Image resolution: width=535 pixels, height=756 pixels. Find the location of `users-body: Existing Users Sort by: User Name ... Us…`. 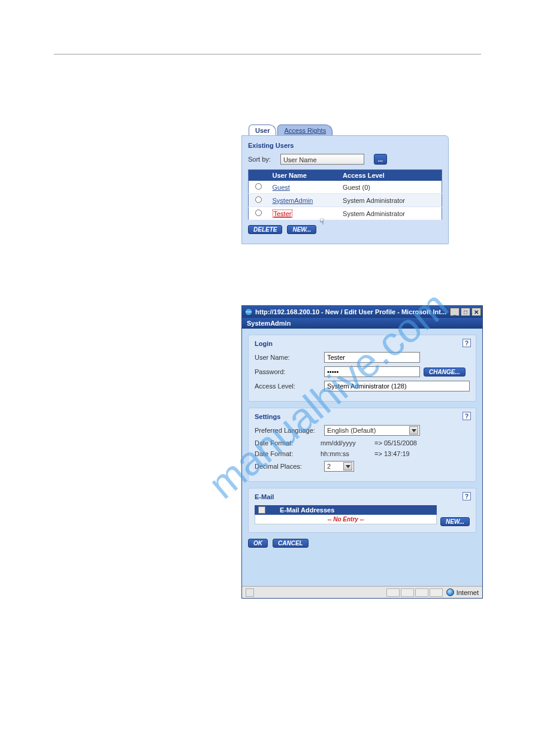

users-body: Existing Users Sort by: User Name ... Us… is located at coordinates (345, 190).